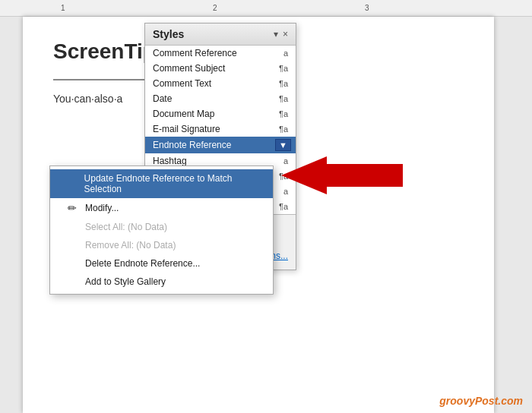 The image size is (532, 413). What do you see at coordinates (220, 129) in the screenshot?
I see `style-item-email-signature: E-mail Signature ¶a` at bounding box center [220, 129].